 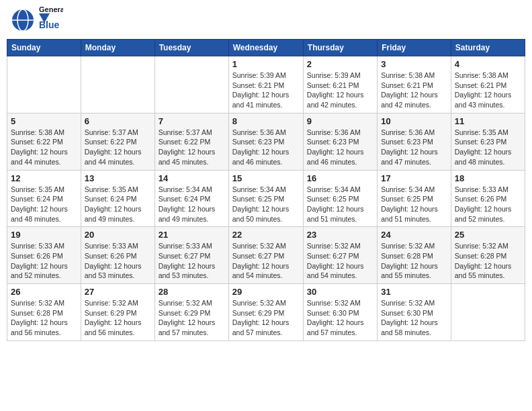 What do you see at coordinates (266, 48) in the screenshot?
I see `day-of-week-header: Wednesday` at bounding box center [266, 48].